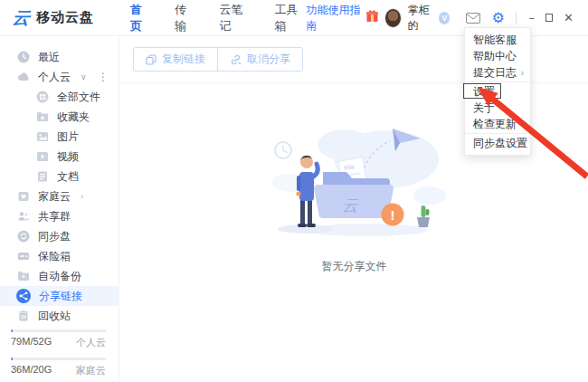  Describe the element at coordinates (444, 18) in the screenshot. I see `vip-badge: V` at that location.